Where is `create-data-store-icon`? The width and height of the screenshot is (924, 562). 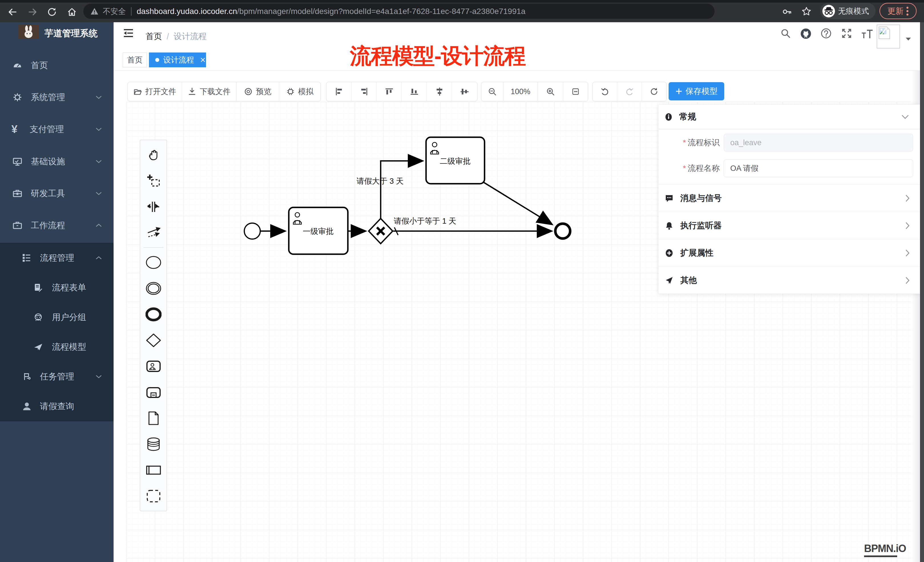
create-data-store-icon is located at coordinates (154, 444).